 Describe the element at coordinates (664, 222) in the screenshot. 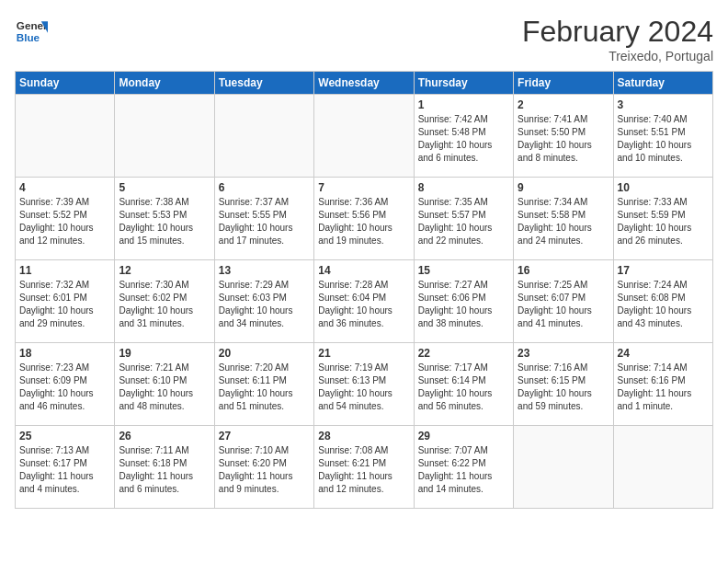

I see `day-info: Sunrise: 7:33 AM Sunset: 5:59 PM Dayligh…` at that location.